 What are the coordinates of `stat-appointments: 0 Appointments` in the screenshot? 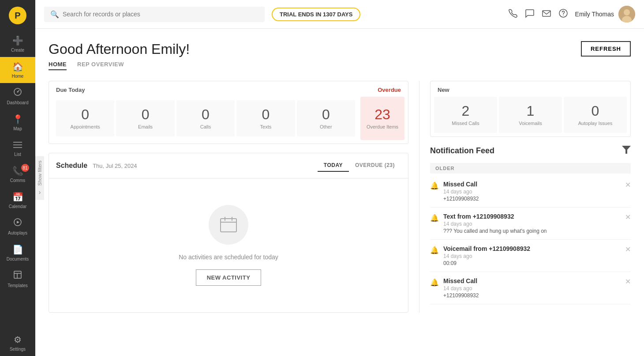 It's located at (85, 118).